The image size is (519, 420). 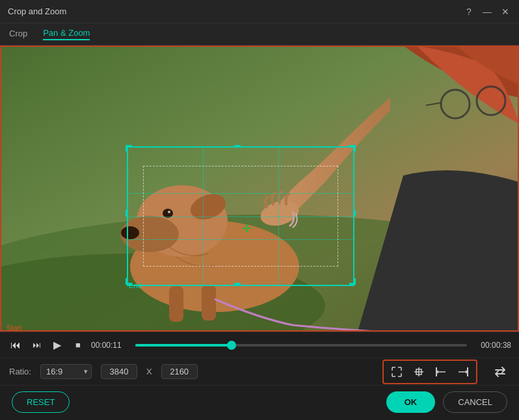 I want to click on prev-frame-button: ⏮, so click(x=16, y=345).